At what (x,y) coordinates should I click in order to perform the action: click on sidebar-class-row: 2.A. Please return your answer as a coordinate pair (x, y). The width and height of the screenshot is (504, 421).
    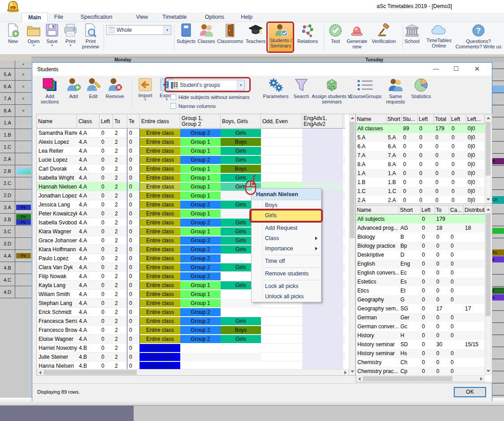
    Looking at the image, I should click on (16, 159).